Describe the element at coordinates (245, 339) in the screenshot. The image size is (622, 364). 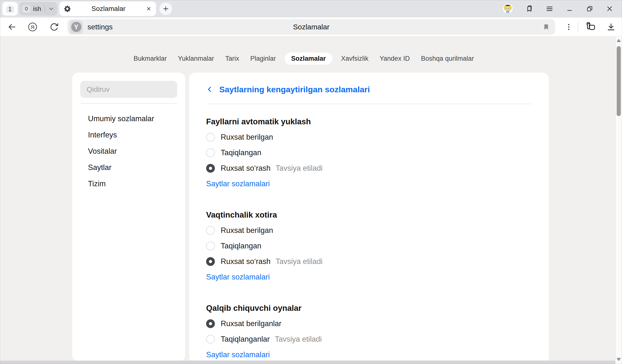
I see `radio-label: Taqiqlanganlar` at that location.